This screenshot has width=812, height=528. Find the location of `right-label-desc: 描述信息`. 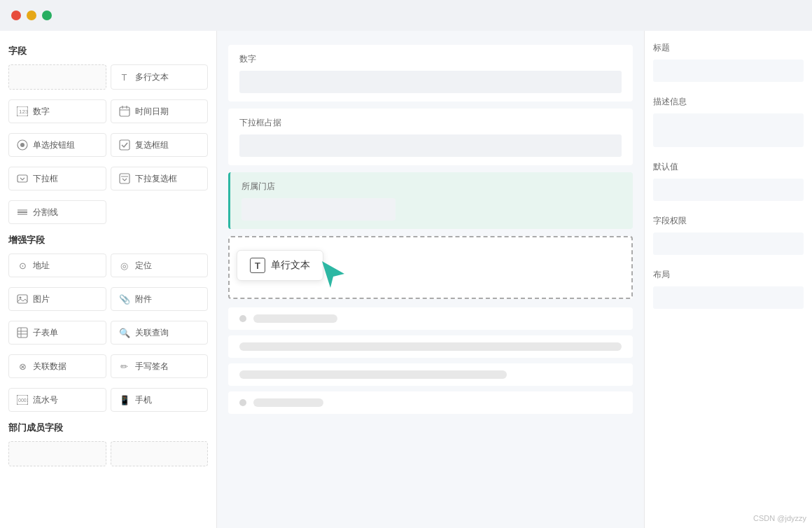

right-label-desc: 描述信息 is located at coordinates (728, 102).